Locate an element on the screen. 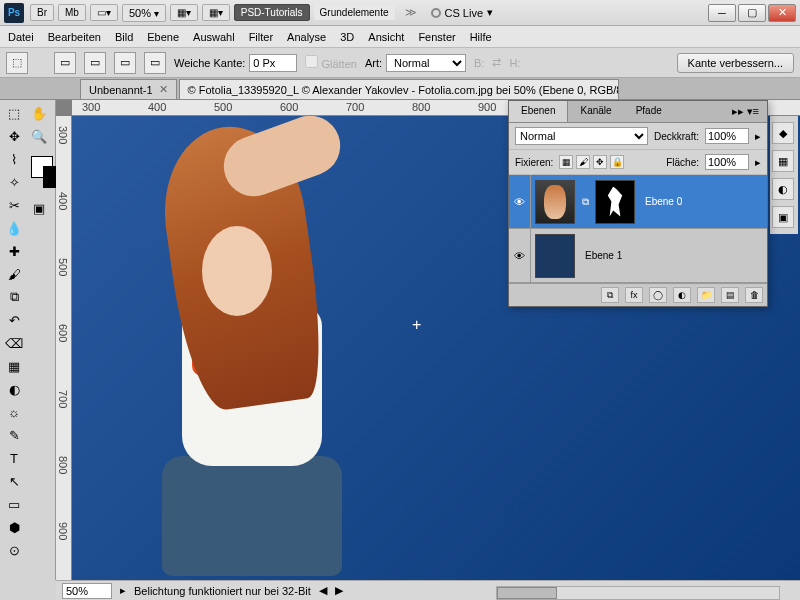 The width and height of the screenshot is (800, 600). lock-transparency-icon: ▦ is located at coordinates (566, 162).